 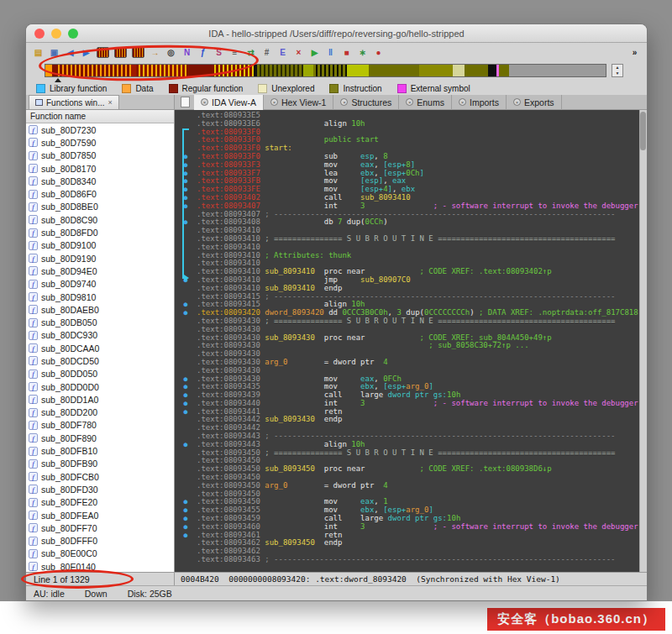 I want to click on stop-process-icon: ■, so click(x=346, y=52).